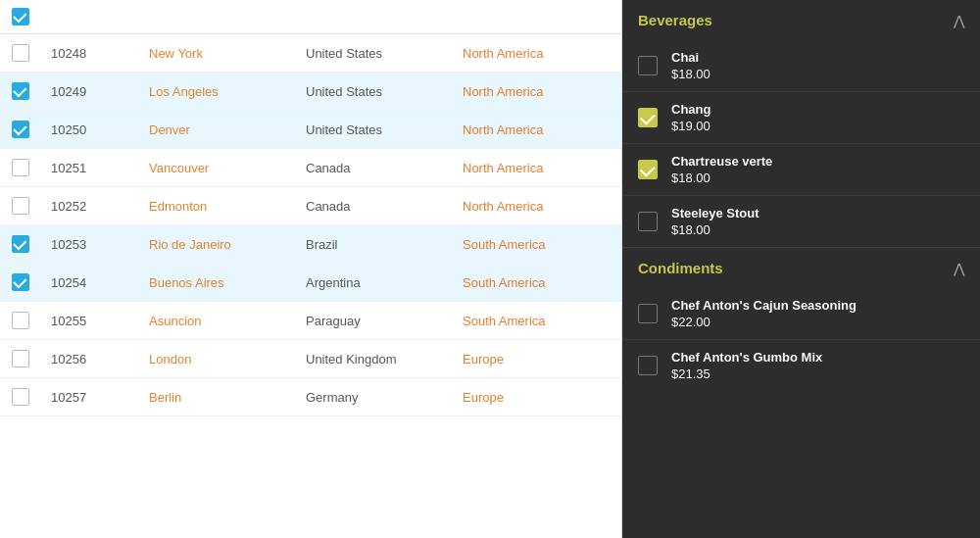 The width and height of the screenshot is (980, 538). I want to click on product-name: Chai, so click(691, 57).